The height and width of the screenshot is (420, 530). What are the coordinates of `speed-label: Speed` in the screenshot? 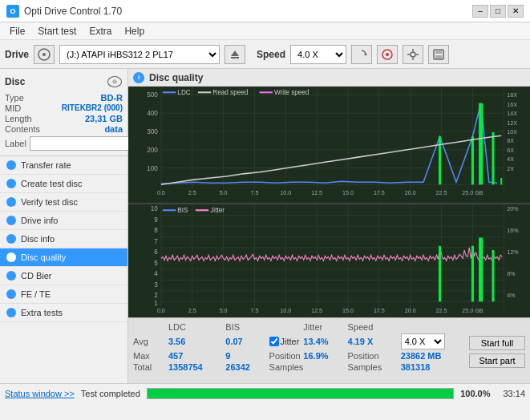 It's located at (271, 55).